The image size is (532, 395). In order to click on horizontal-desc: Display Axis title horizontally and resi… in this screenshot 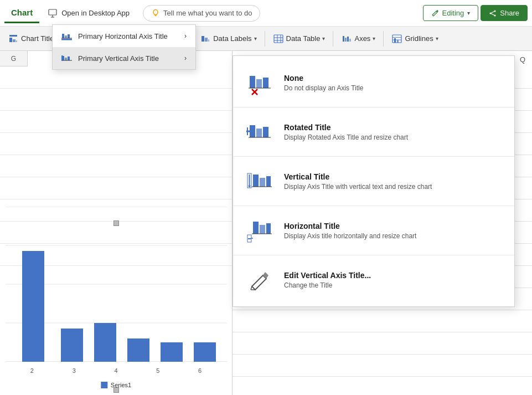, I will do `click(350, 236)`.